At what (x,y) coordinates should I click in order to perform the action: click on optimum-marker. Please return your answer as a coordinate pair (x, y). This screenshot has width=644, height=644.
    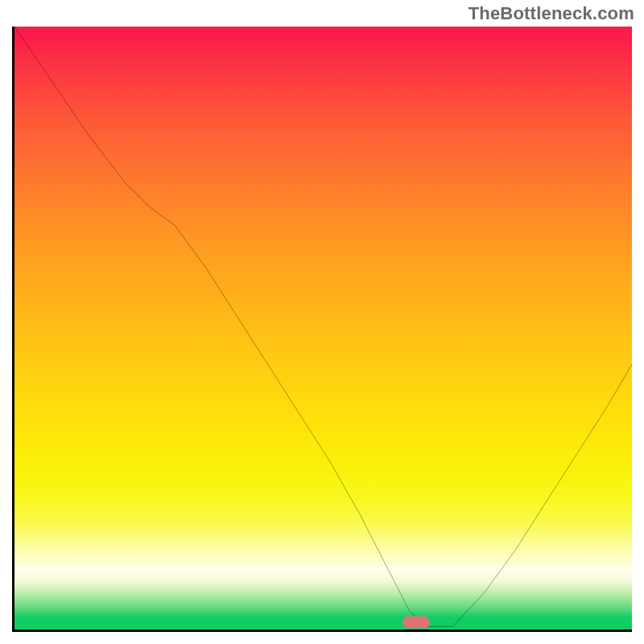
    Looking at the image, I should click on (416, 623).